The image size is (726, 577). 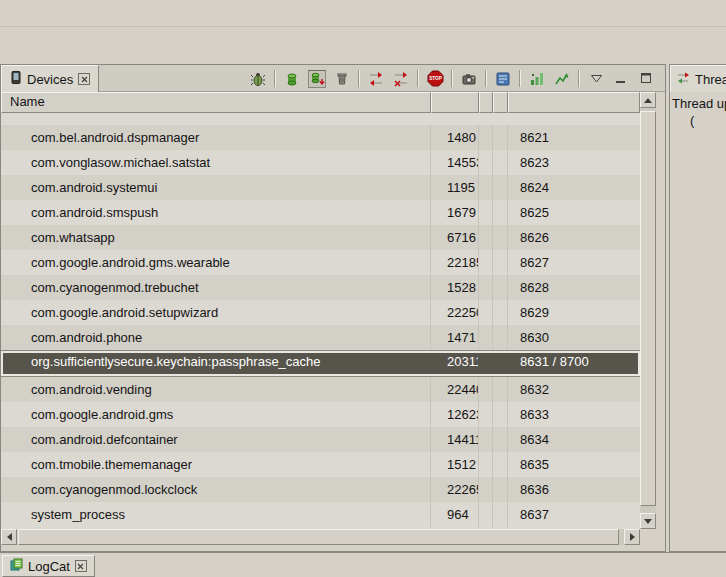 What do you see at coordinates (320, 514) in the screenshot?
I see `process-row: system_process 964 8637` at bounding box center [320, 514].